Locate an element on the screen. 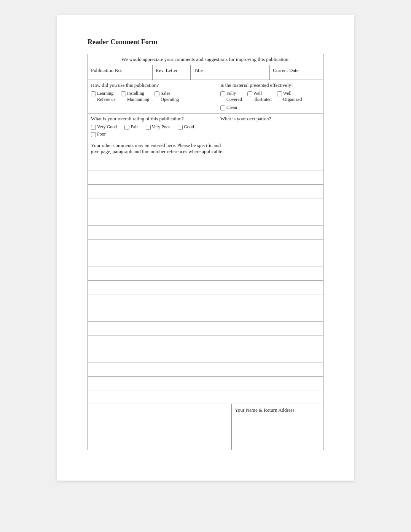  checkbox-good-input is located at coordinates (180, 127).